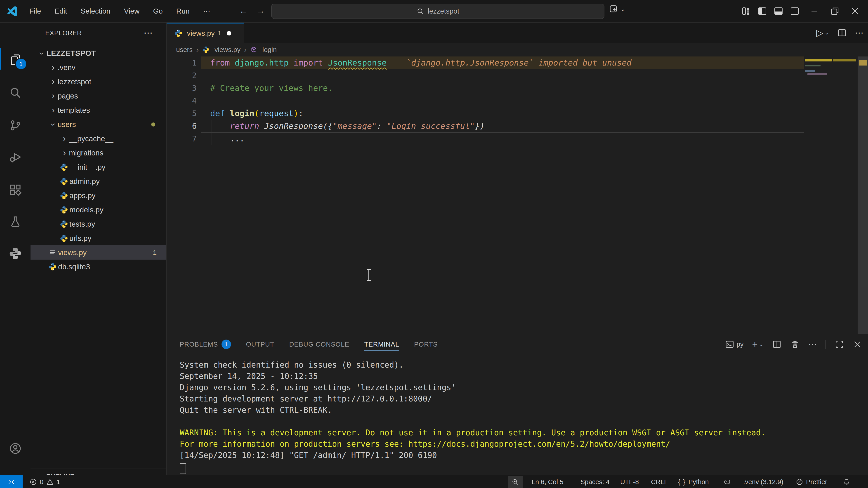  What do you see at coordinates (835, 11) in the screenshot?
I see `window-restore-button` at bounding box center [835, 11].